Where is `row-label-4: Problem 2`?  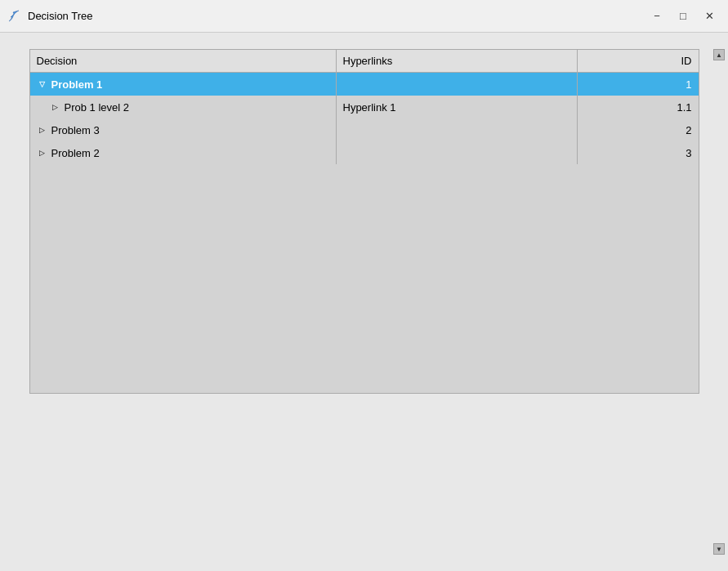 row-label-4: Problem 2 is located at coordinates (75, 154).